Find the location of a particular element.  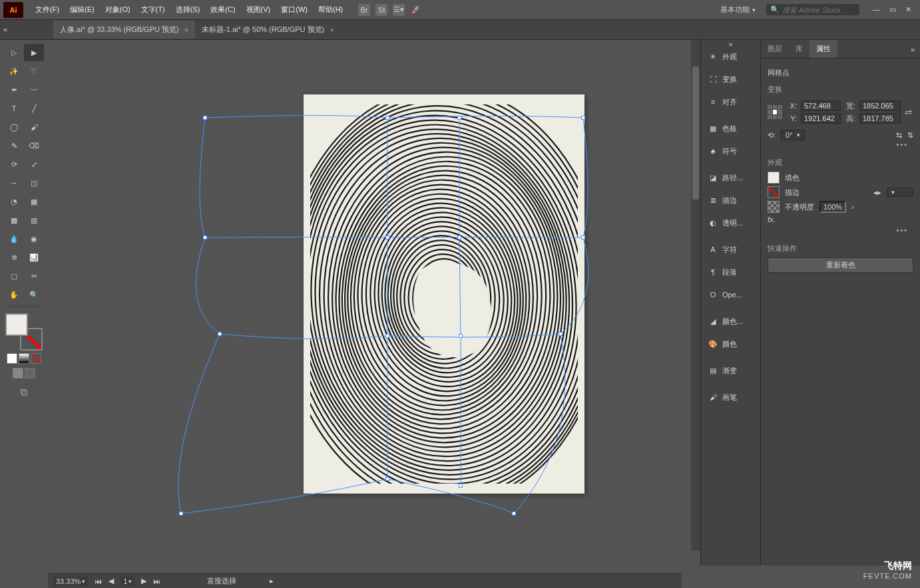

window-minimize-icon: — is located at coordinates (876, 9).